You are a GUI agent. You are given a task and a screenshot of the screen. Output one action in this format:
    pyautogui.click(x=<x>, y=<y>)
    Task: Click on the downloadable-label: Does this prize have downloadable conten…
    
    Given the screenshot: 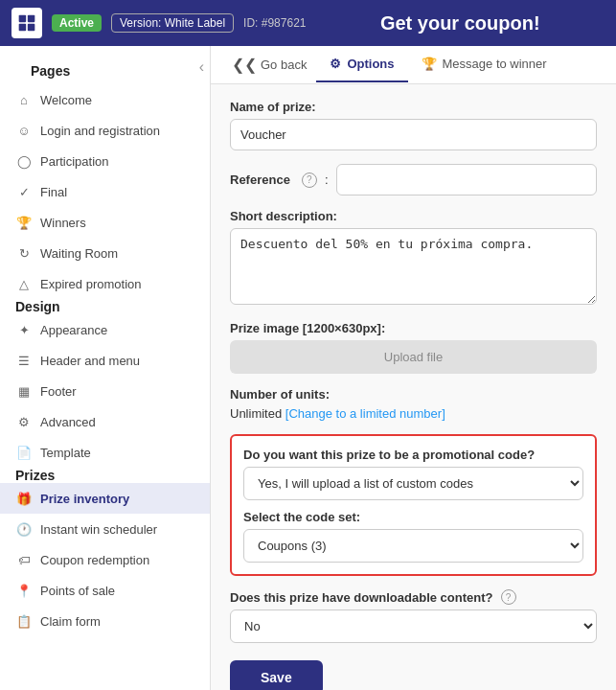 What is the action you would take?
    pyautogui.click(x=362, y=598)
    